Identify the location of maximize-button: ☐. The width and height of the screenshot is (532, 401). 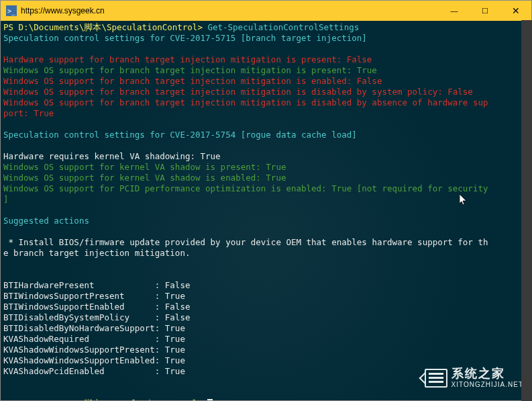
(485, 11).